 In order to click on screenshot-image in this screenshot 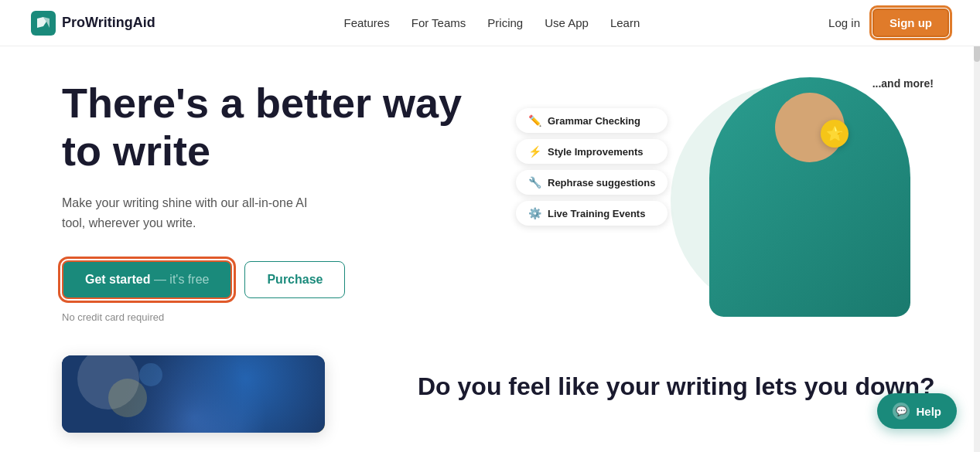, I will do `click(193, 394)`.